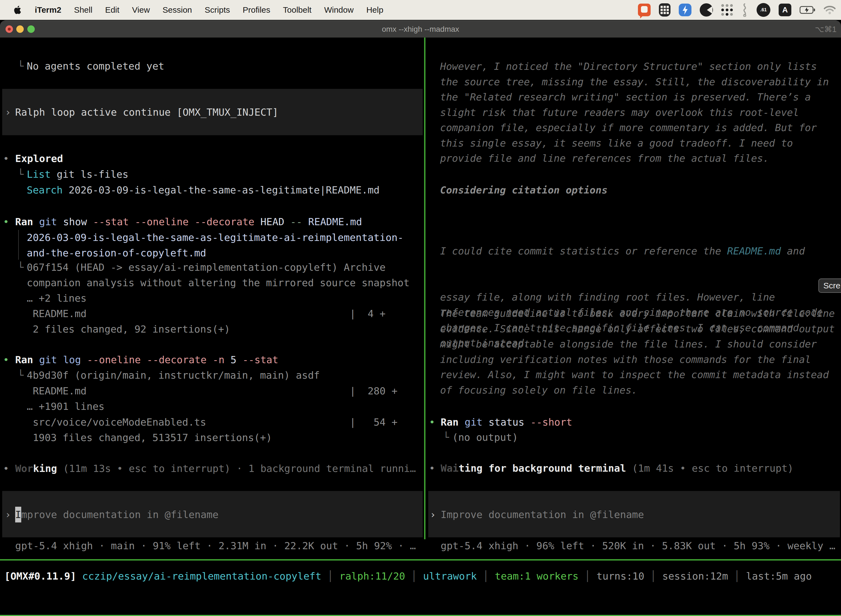 This screenshot has width=841, height=616. I want to click on menu-item-profiles: Profiles, so click(256, 10).